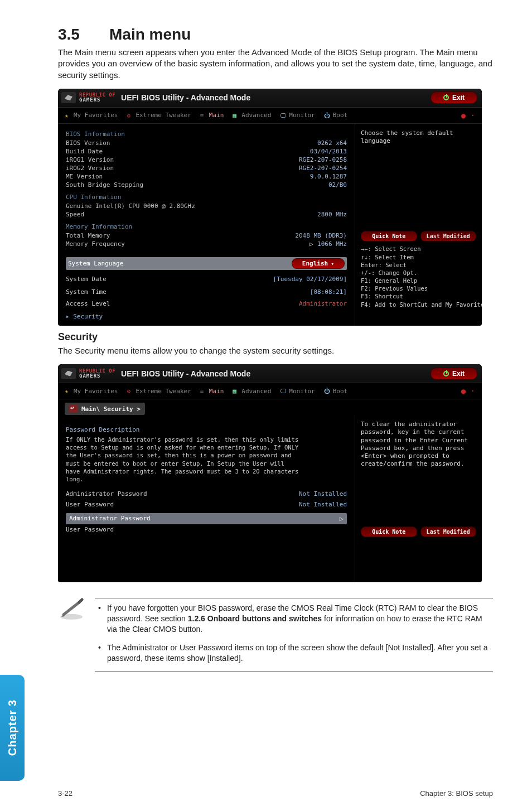  Describe the element at coordinates (206, 317) in the screenshot. I see `row-security-submenu: ▸ Security` at that location.